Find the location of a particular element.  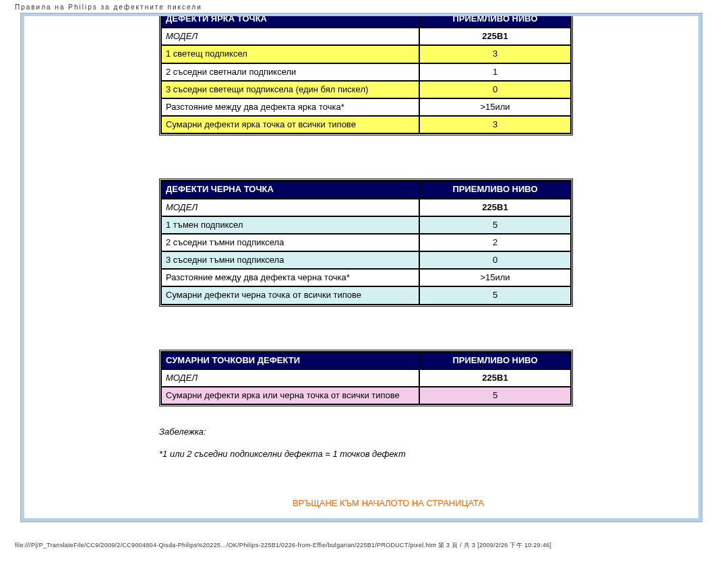

hdr-left: ДЕФЕКТИ ЧЕРНА ТОЧКА is located at coordinates (290, 189).